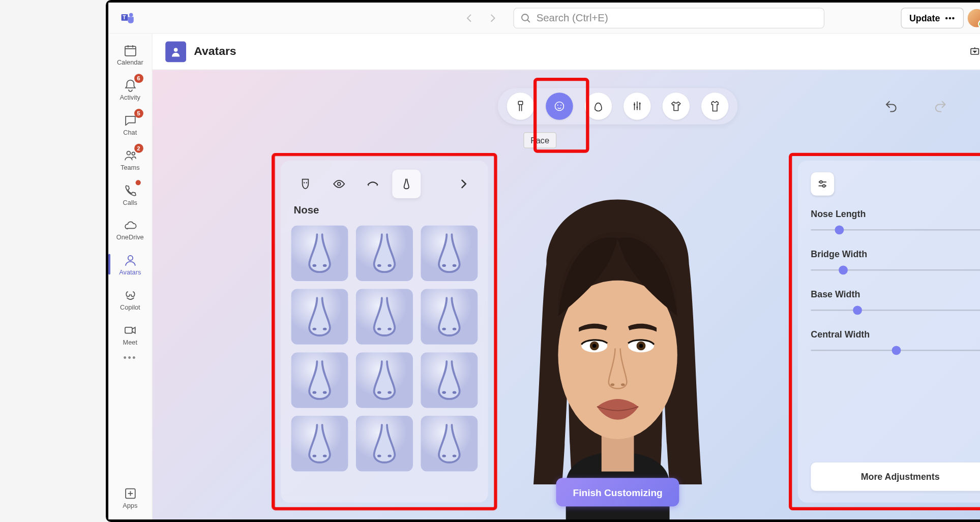 The image size is (980, 522). Describe the element at coordinates (470, 18) in the screenshot. I see `back-button` at that location.